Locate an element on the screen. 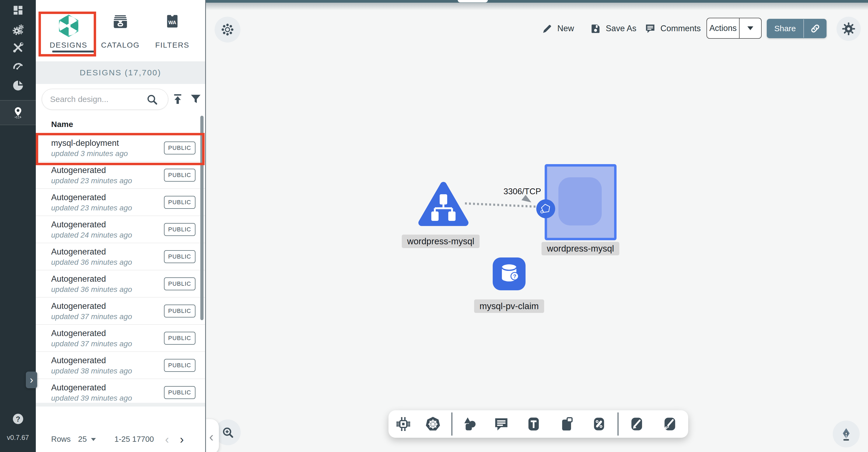 This screenshot has width=868, height=452. chevron-left-icon: ‹ is located at coordinates (212, 437).